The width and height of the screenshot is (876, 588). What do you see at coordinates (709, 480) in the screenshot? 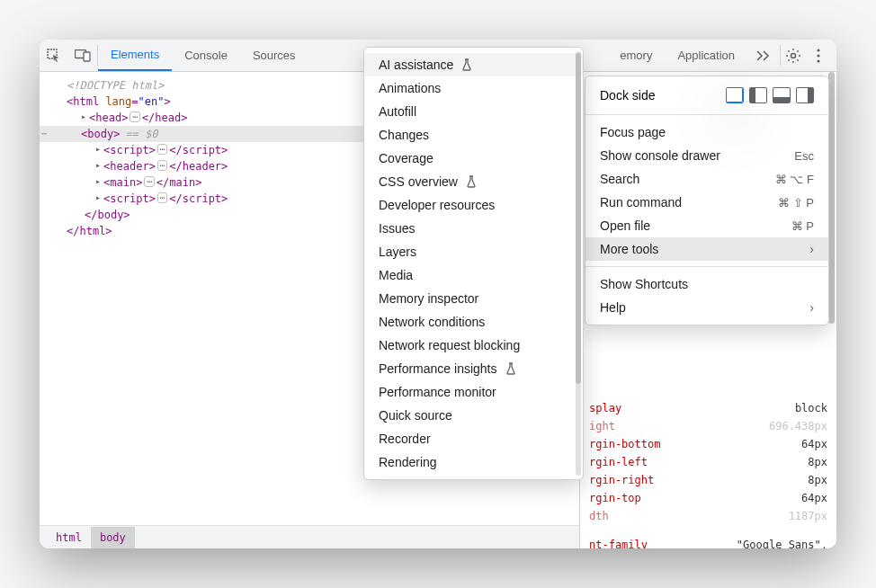
I see `style-row: rgin-right8px` at bounding box center [709, 480].